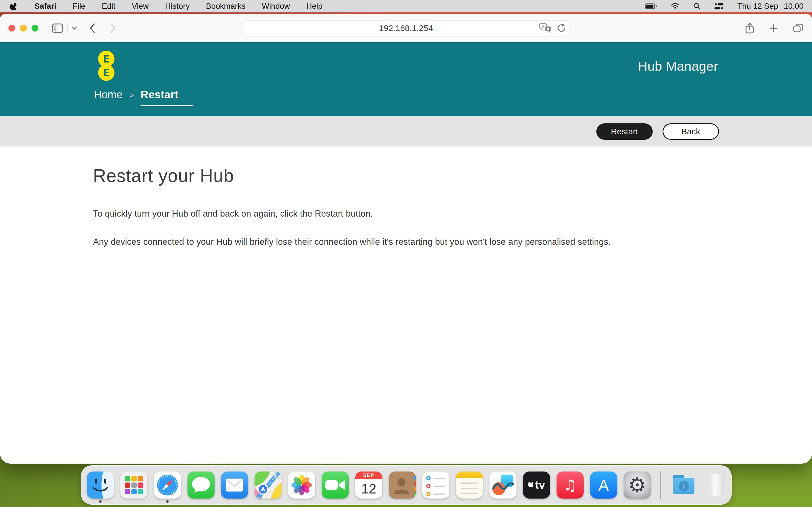  I want to click on content-paragraph-1: To quickly turn your Hub off and back on…, so click(406, 214).